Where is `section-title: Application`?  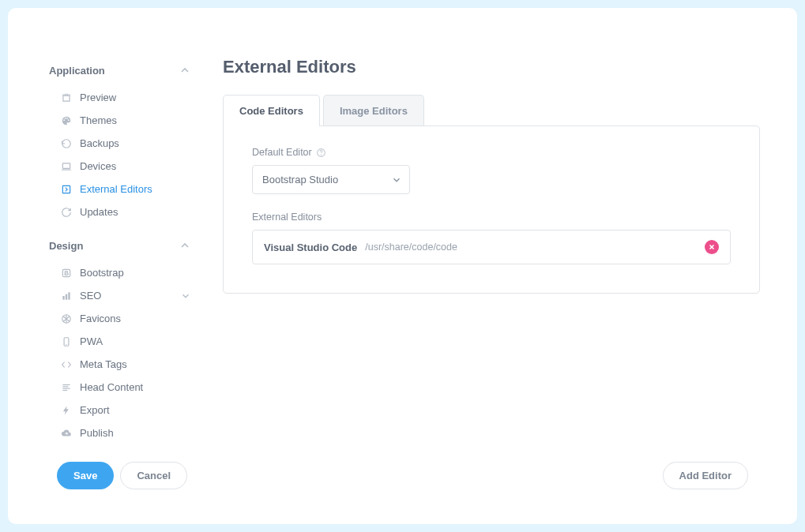 section-title: Application is located at coordinates (77, 71).